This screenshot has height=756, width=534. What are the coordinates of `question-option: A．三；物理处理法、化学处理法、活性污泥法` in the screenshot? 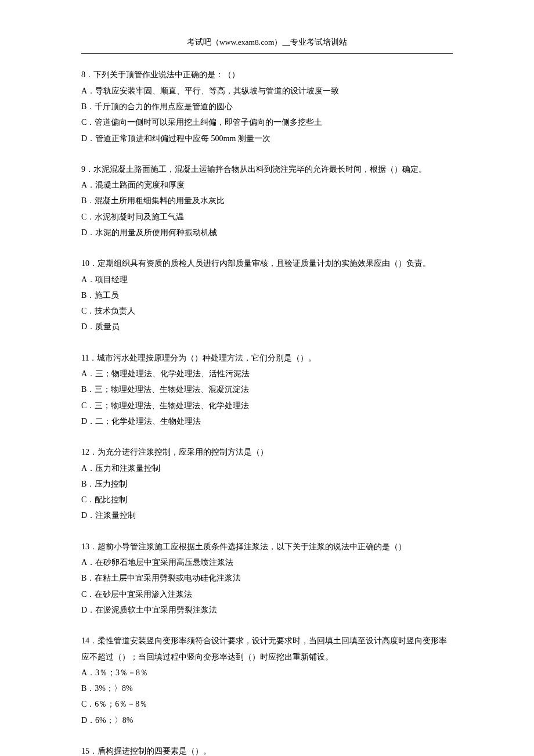 It's located at (267, 374).